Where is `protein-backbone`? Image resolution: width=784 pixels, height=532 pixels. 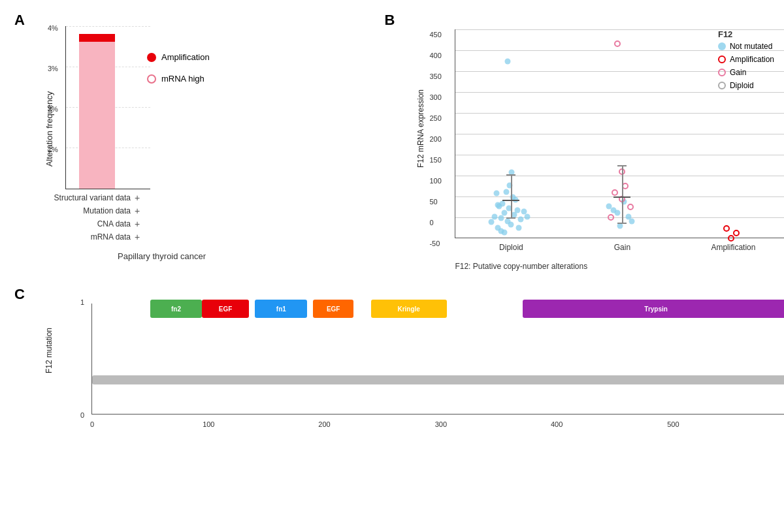 protein-backbone is located at coordinates (438, 380).